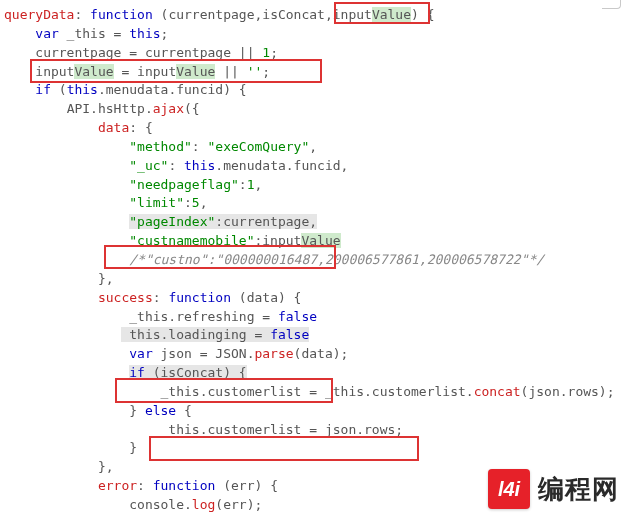 The image size is (631, 525). What do you see at coordinates (392, 14) in the screenshot?
I see `param-highlighted: Value` at bounding box center [392, 14].